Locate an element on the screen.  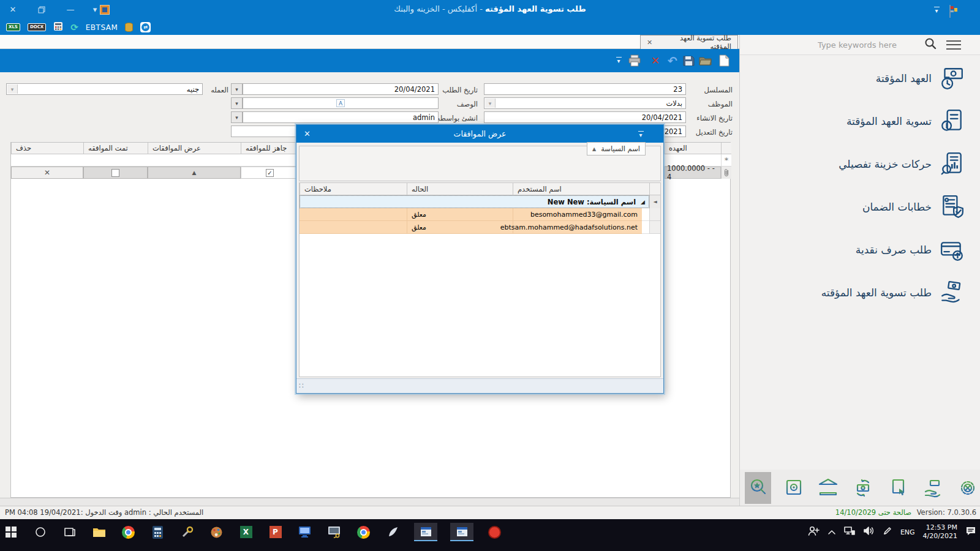
request-date-dropdown-icon: ▾ is located at coordinates (236, 89).